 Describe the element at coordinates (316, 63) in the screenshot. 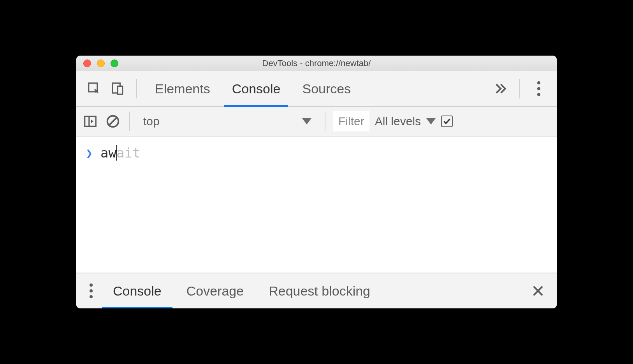

I see `window-title: DevTools - chrome://newtab/` at that location.